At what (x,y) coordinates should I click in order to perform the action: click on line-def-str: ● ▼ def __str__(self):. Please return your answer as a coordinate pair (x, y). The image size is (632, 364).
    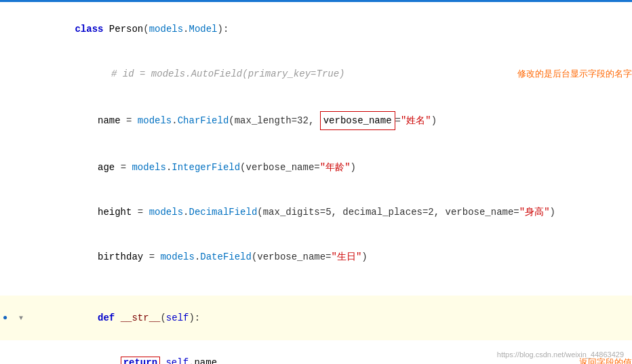
    Looking at the image, I should click on (316, 318).